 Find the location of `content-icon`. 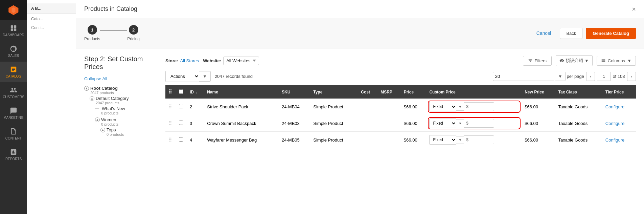

content-icon is located at coordinates (14, 131).